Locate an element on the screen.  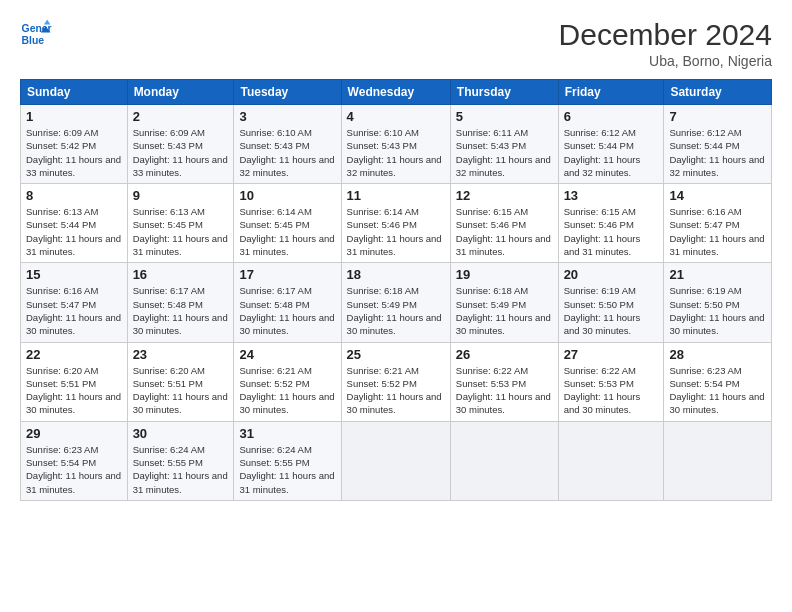
calendar-cell: 31 Sunrise: 6:24 AM Sunset: 5:55 PM Dayl… is located at coordinates (288, 460).